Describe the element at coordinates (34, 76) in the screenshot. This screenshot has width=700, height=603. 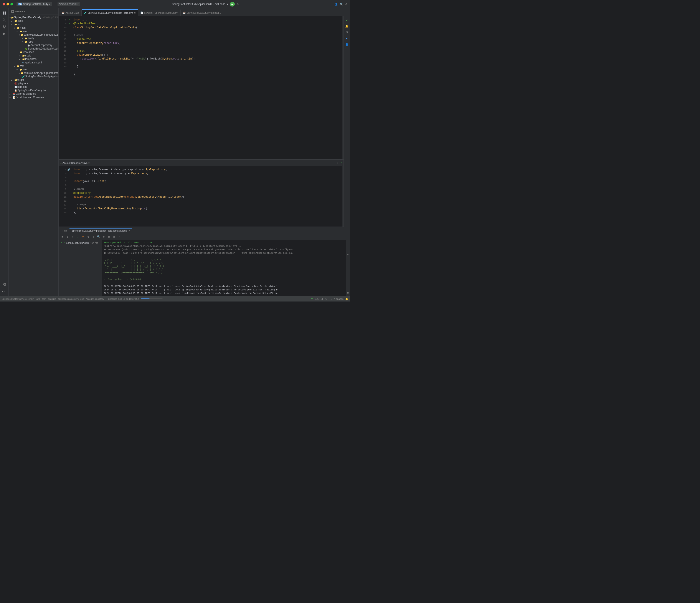
I see `tree-item-test-file: 🧪 SpringBootDataStudyApplicationTests` at that location.